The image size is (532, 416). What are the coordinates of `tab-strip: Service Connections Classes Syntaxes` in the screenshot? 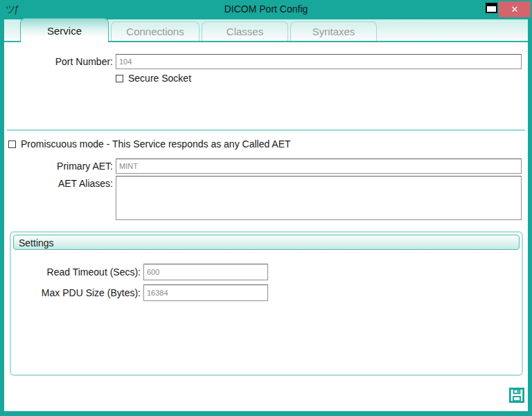 It's located at (266, 30).